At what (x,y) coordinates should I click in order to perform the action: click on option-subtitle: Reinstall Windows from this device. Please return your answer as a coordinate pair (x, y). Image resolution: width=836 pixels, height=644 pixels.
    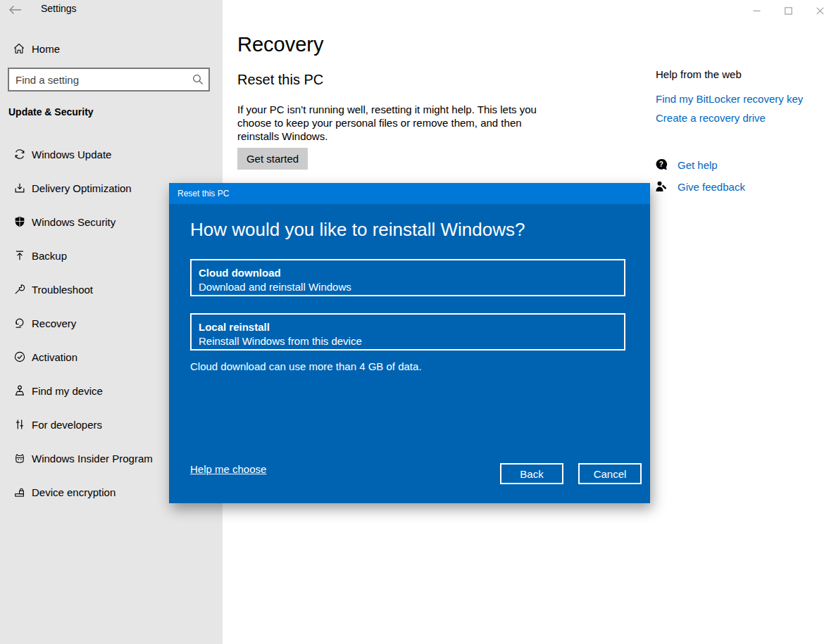
    Looking at the image, I should click on (411, 341).